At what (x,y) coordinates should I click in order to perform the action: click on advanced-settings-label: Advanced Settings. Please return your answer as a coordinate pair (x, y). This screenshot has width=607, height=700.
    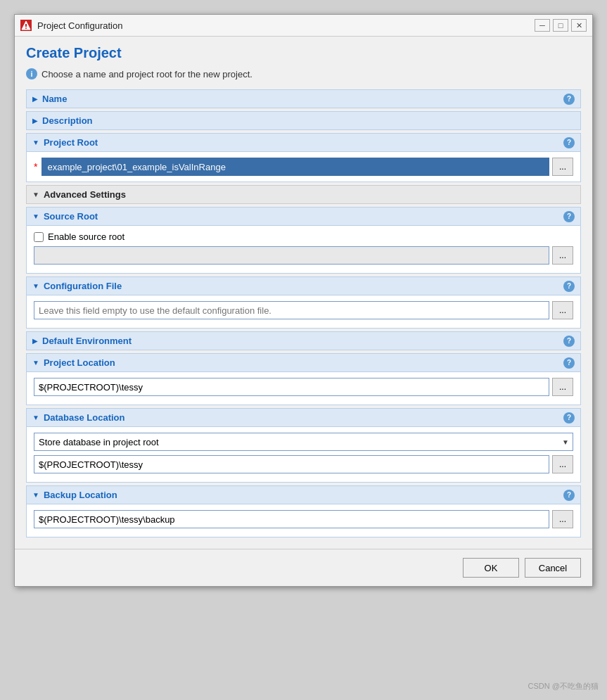
    Looking at the image, I should click on (84, 194).